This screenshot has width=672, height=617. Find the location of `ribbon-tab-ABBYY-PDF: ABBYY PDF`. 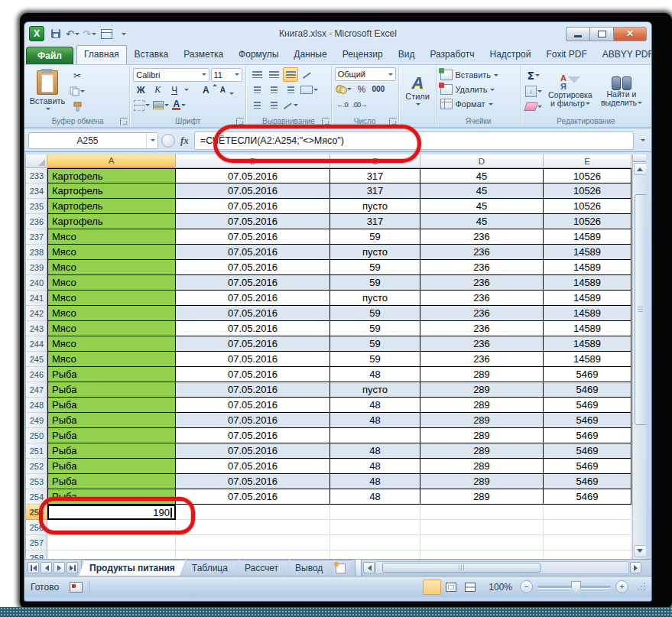

ribbon-tab-ABBYY-PDF: ABBYY PDF is located at coordinates (624, 55).